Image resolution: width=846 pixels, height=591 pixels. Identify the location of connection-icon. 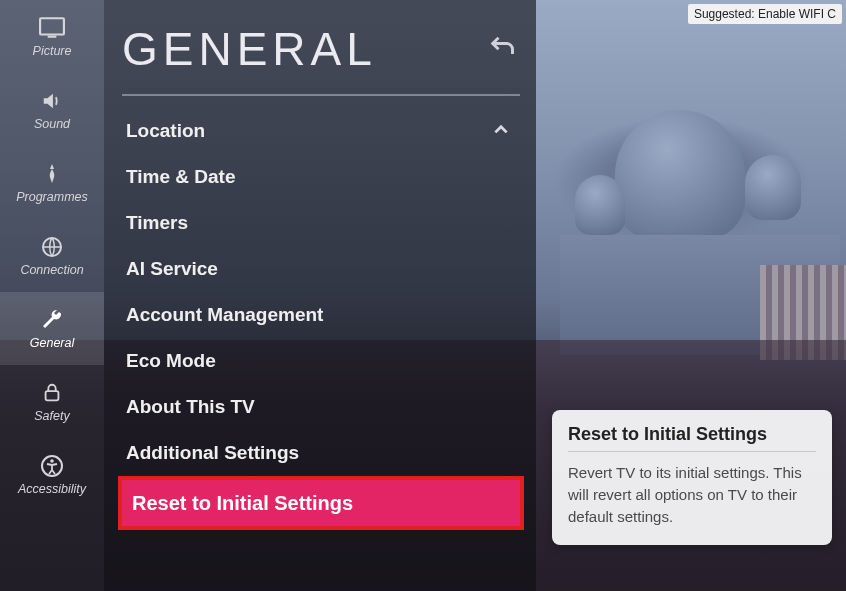
(52, 247).